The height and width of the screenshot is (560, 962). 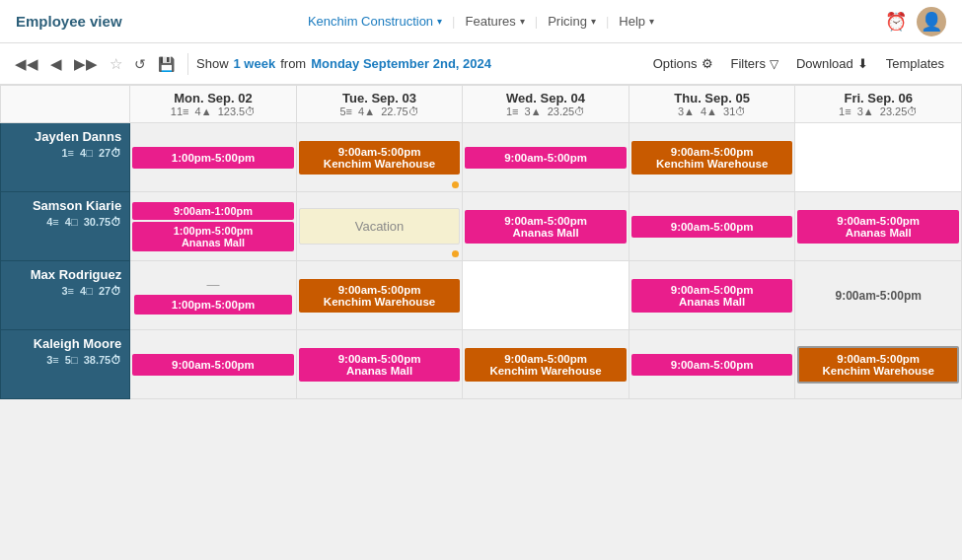 I want to click on templates-label: Templates, so click(x=916, y=63).